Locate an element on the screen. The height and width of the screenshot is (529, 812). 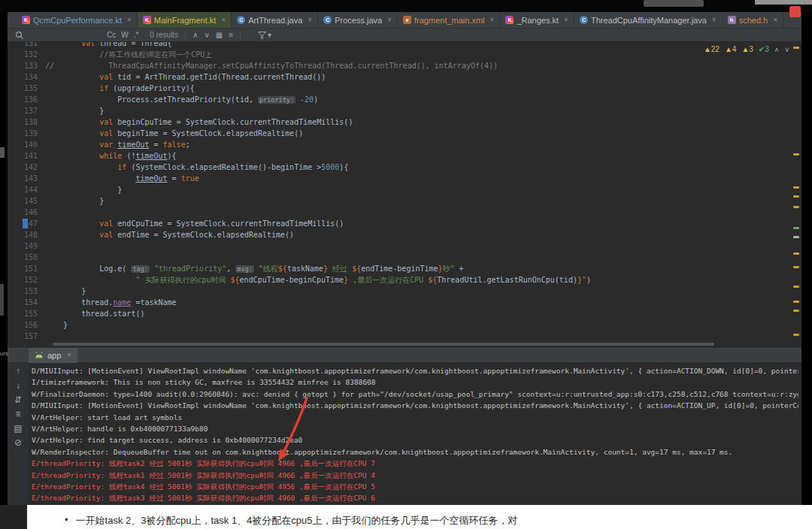
titlebar-fragment is located at coordinates (674, 3).